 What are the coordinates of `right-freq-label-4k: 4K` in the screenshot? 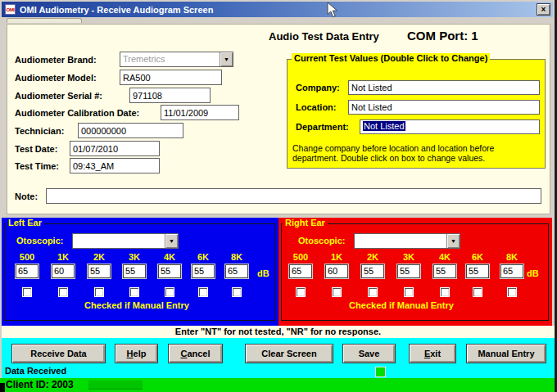 It's located at (445, 257).